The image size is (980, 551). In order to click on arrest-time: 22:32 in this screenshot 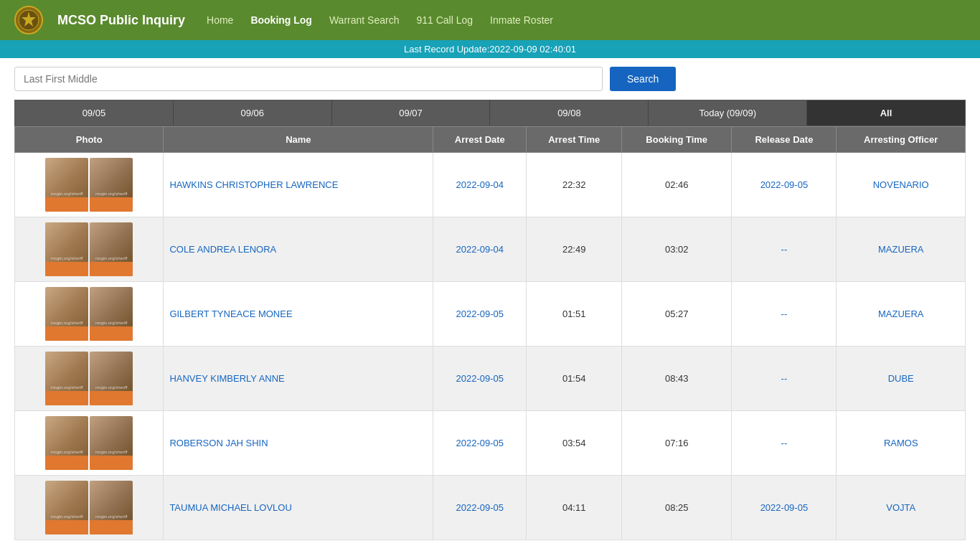, I will do `click(574, 185)`.